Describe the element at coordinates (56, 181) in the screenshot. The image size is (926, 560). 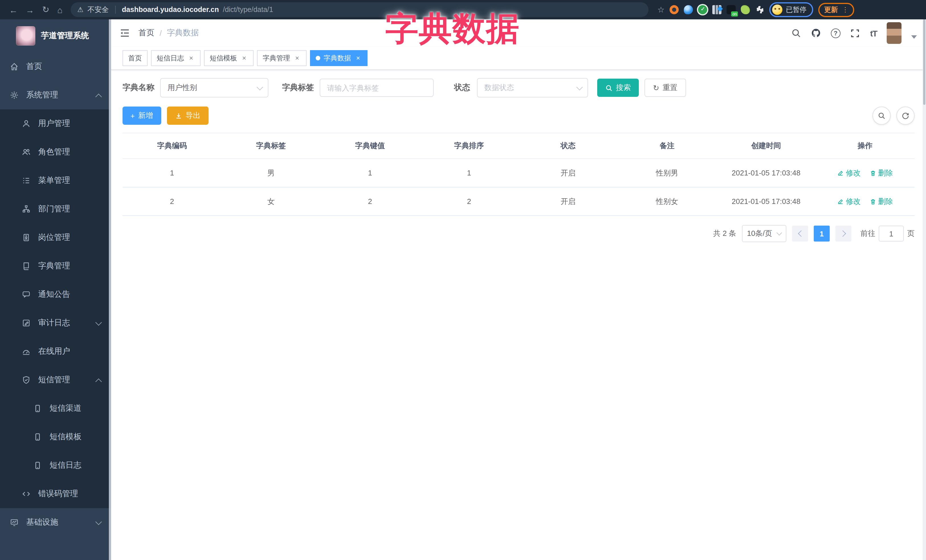
I see `sidebar-item-menu-management: 菜单管理` at that location.